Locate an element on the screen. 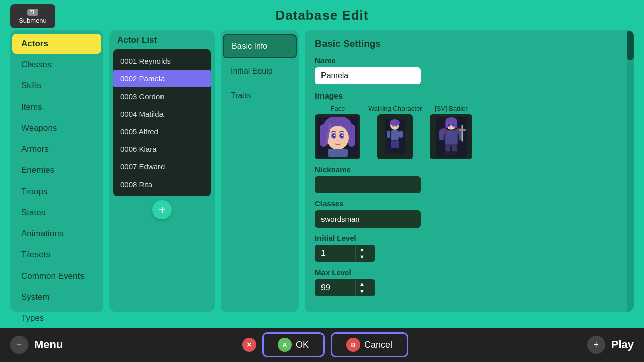 The width and height of the screenshot is (644, 362). submenu-badge: ZL is located at coordinates (33, 12).